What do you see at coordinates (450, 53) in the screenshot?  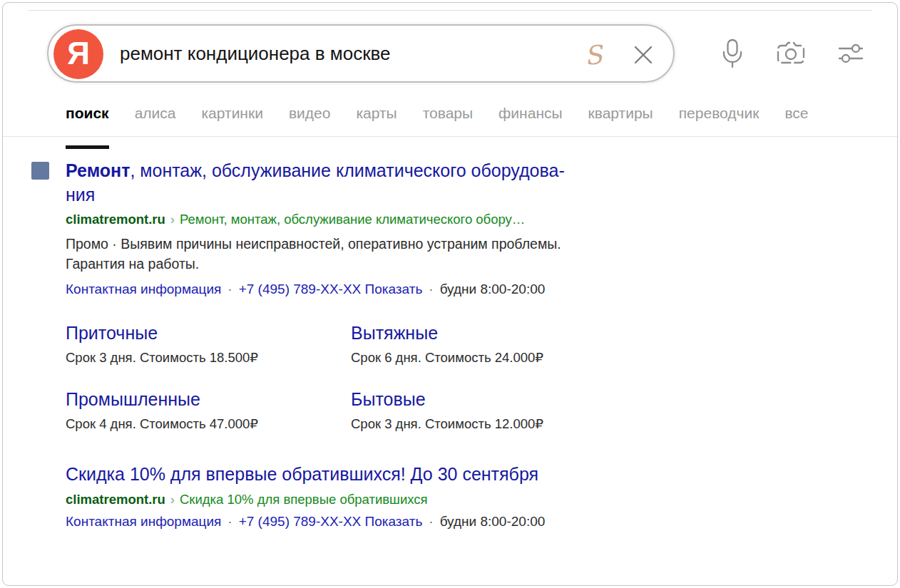 I see `search-header: Я ремонт кондиционера в москве S` at bounding box center [450, 53].